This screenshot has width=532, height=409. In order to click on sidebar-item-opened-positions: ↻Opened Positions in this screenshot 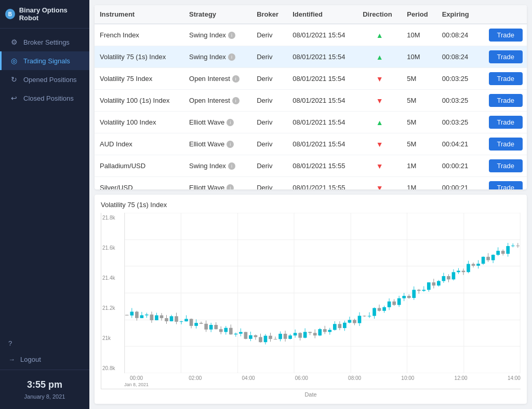, I will do `click(45, 79)`.